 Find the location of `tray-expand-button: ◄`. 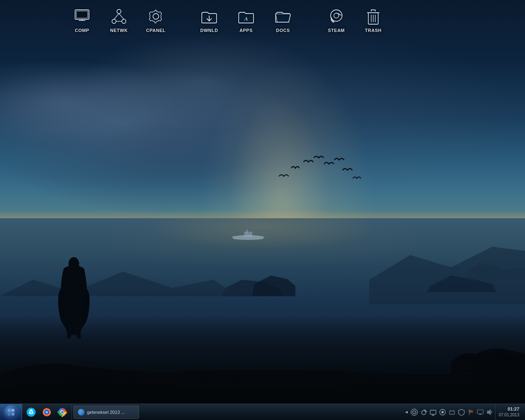

tray-expand-button: ◄ is located at coordinates (406, 412).